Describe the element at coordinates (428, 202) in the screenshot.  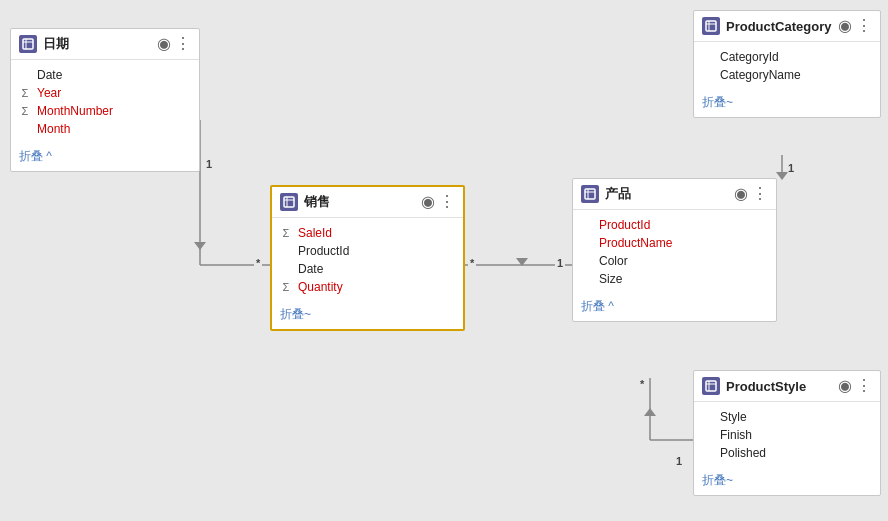
I see `sales-eye-icon: ◉` at that location.